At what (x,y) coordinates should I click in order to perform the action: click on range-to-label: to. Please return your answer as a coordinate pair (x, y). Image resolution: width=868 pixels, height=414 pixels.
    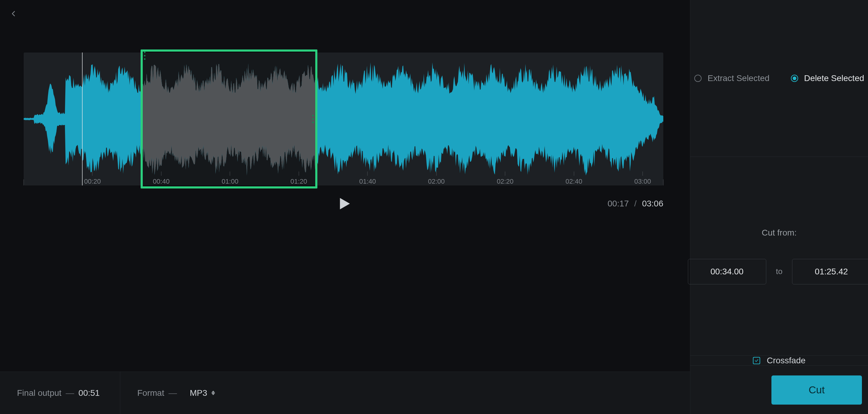
    Looking at the image, I should click on (779, 272).